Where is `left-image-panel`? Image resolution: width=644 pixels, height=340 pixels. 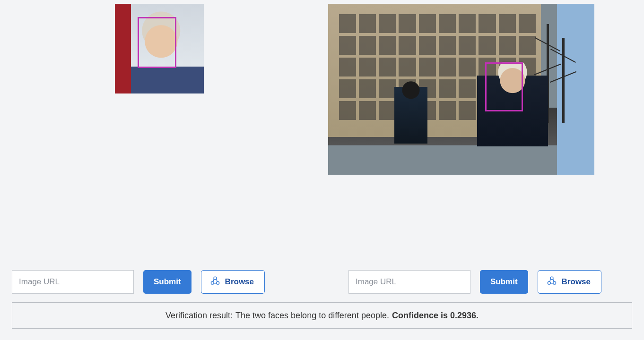 left-image-panel is located at coordinates (159, 49).